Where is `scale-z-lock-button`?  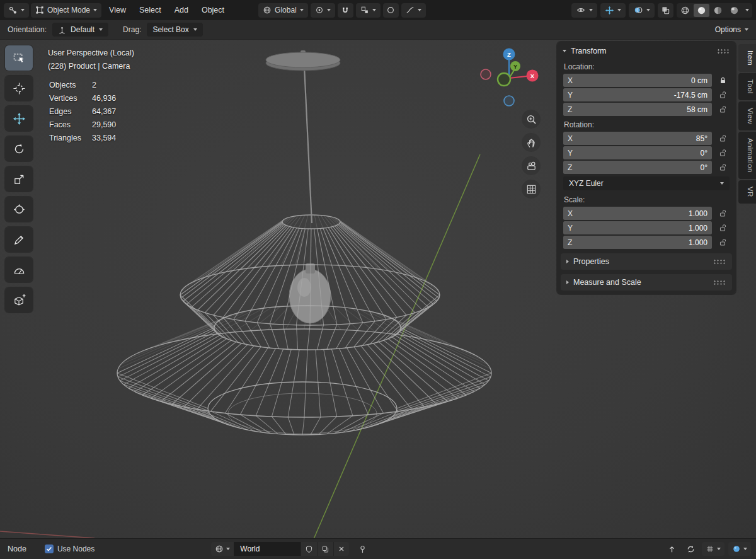
scale-z-lock-button is located at coordinates (723, 242).